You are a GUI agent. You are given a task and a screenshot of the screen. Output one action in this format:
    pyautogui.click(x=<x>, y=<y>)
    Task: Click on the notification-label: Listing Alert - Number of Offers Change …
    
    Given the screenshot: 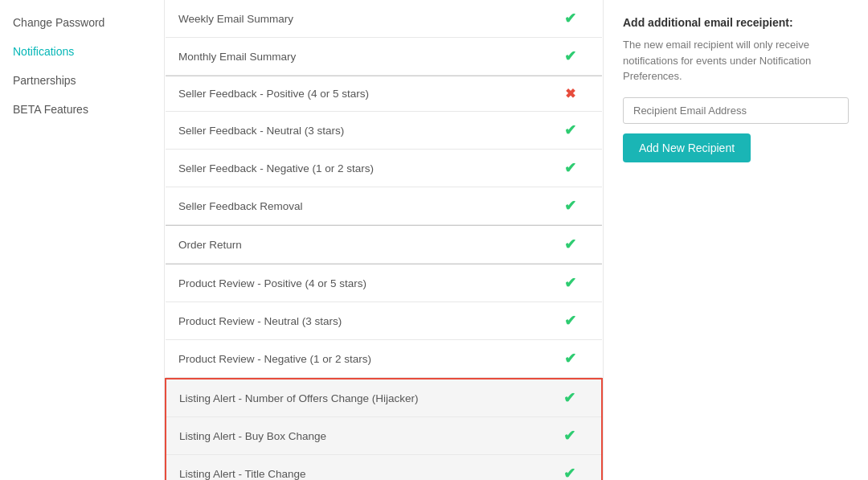 What is the action you would take?
    pyautogui.click(x=352, y=398)
    